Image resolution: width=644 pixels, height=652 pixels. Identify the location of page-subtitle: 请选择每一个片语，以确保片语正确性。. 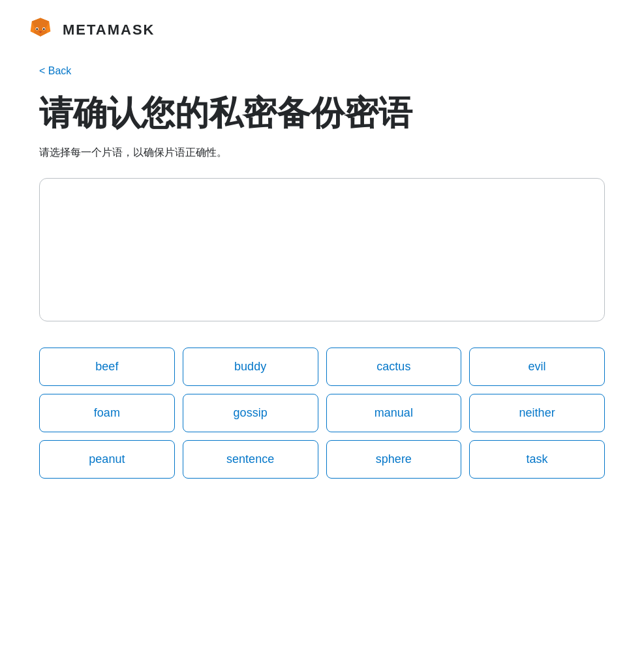
(322, 153).